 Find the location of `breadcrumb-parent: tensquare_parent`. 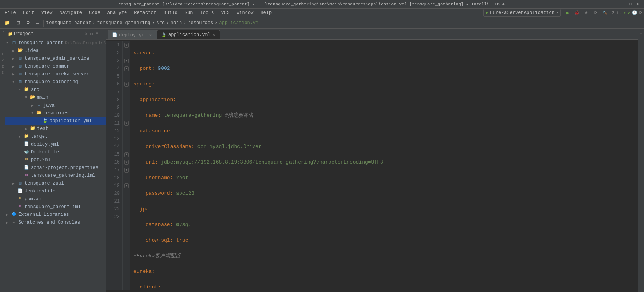

breadcrumb-parent: tensquare_parent is located at coordinates (69, 23).